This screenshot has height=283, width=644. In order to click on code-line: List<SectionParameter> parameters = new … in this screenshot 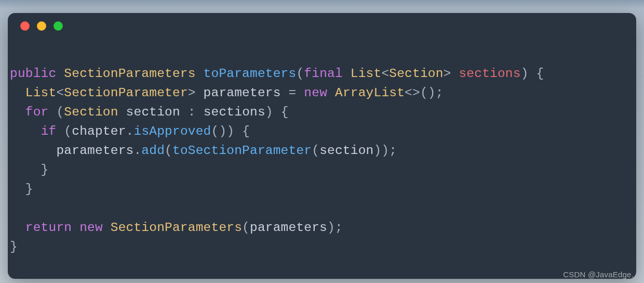, I will do `click(322, 93)`.